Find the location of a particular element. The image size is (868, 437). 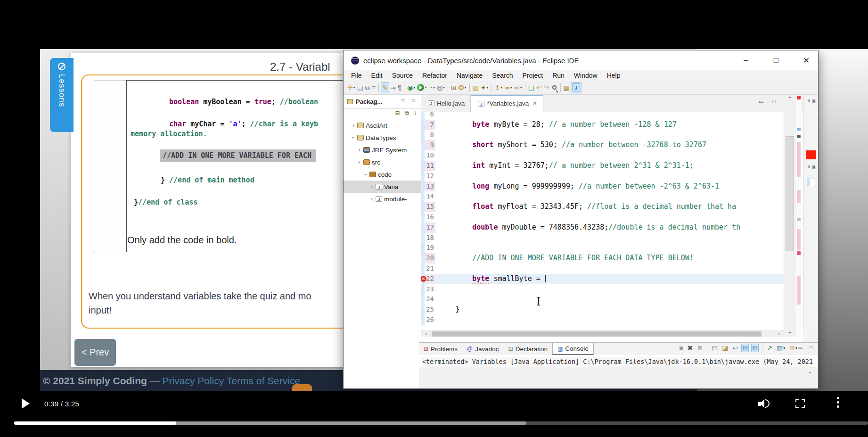

code-line-8: 8 is located at coordinates (602, 135).